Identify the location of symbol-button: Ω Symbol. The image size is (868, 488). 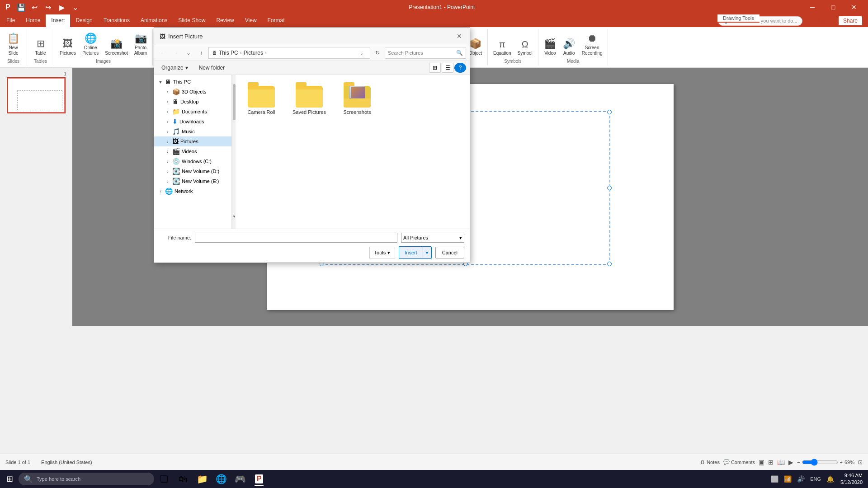
(525, 48).